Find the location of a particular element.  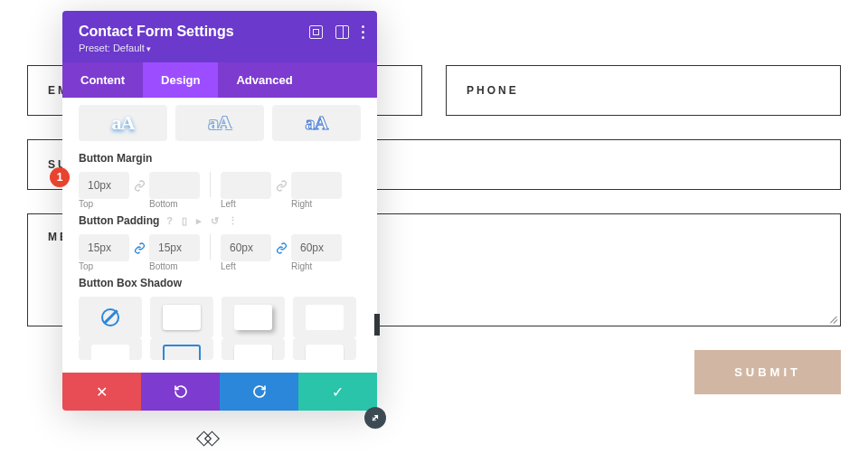

text-style-option-1: aA is located at coordinates (123, 123).